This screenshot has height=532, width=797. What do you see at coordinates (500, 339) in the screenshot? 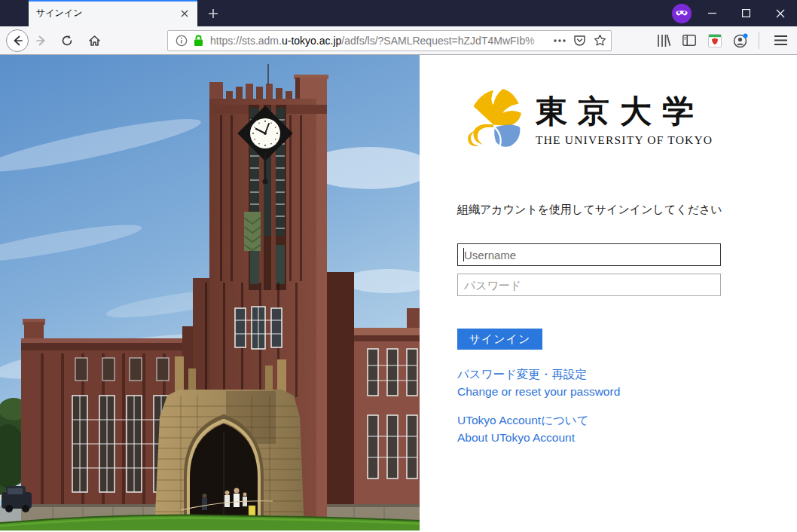
I see `signin-button: サインイン` at bounding box center [500, 339].